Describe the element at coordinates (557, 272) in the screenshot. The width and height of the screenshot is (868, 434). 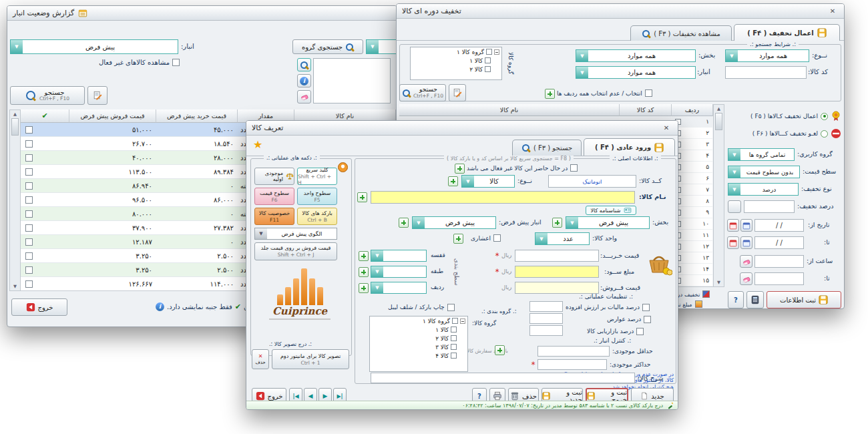
I see `profit-input` at that location.